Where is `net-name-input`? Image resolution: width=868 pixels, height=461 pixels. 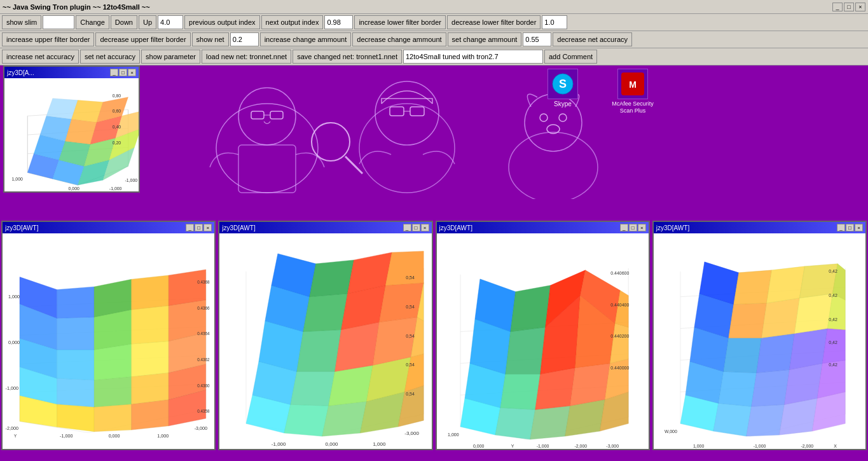
net-name-input is located at coordinates (473, 57).